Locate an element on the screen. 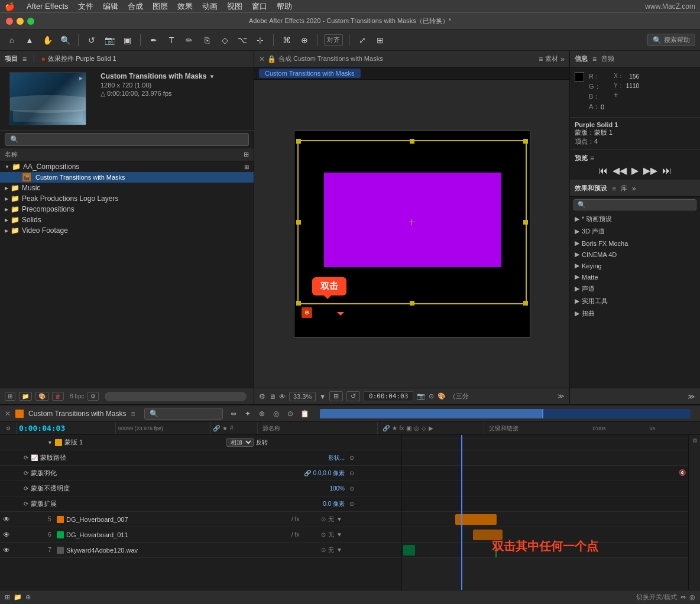 The height and width of the screenshot is (604, 700). close-button is located at coordinates (9, 21).